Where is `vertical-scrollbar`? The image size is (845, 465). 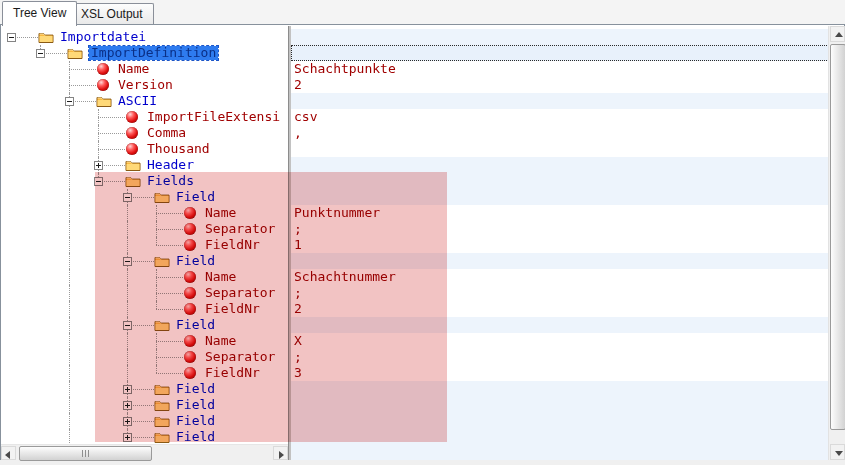 vertical-scrollbar is located at coordinates (836, 243).